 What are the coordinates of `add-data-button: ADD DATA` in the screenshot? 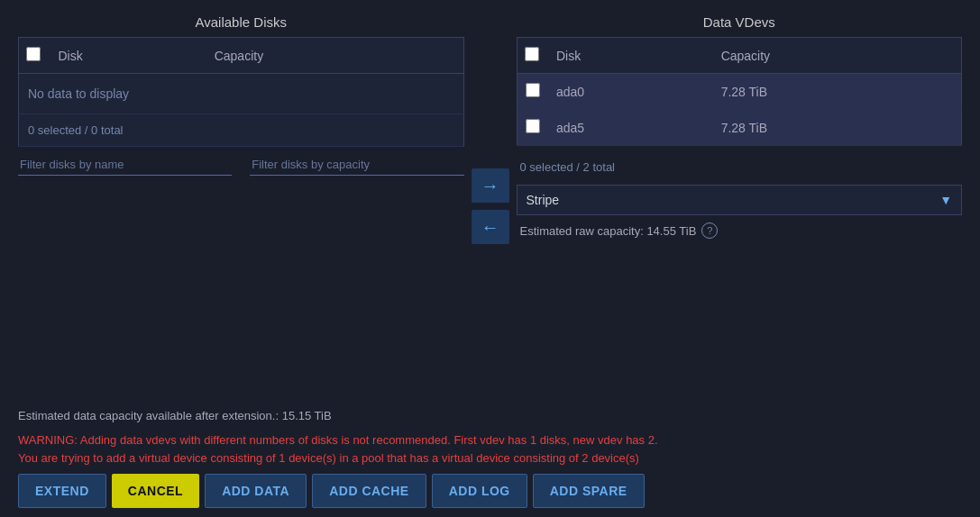 It's located at (256, 491).